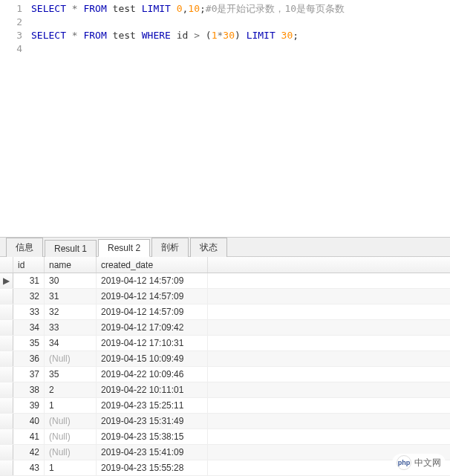 The height and width of the screenshot is (476, 450). I want to click on table-row: 34332019-04-12 17:09:42, so click(225, 328).